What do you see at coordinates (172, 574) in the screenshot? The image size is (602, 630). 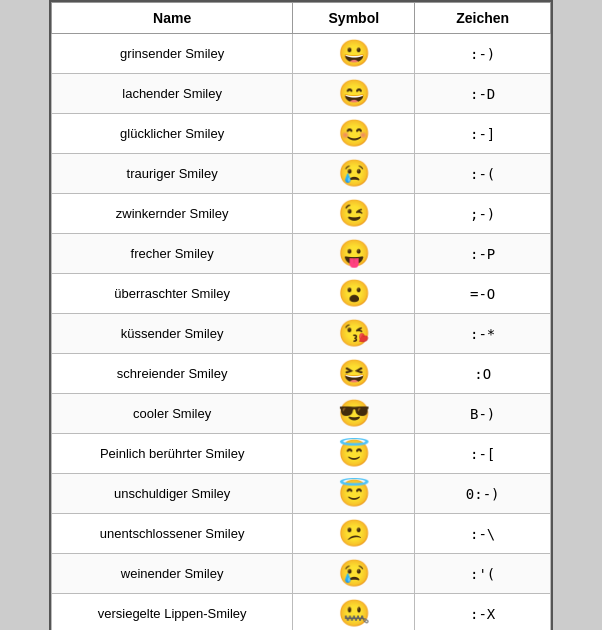 I see `smiley-name: weinender Smiley` at bounding box center [172, 574].